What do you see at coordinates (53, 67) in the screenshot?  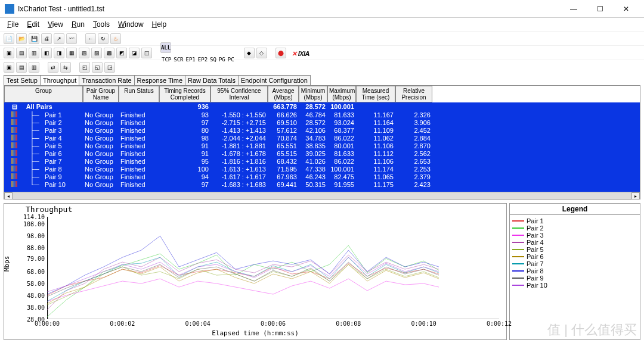 I see `tb3-btn-4: ⇄` at bounding box center [53, 67].